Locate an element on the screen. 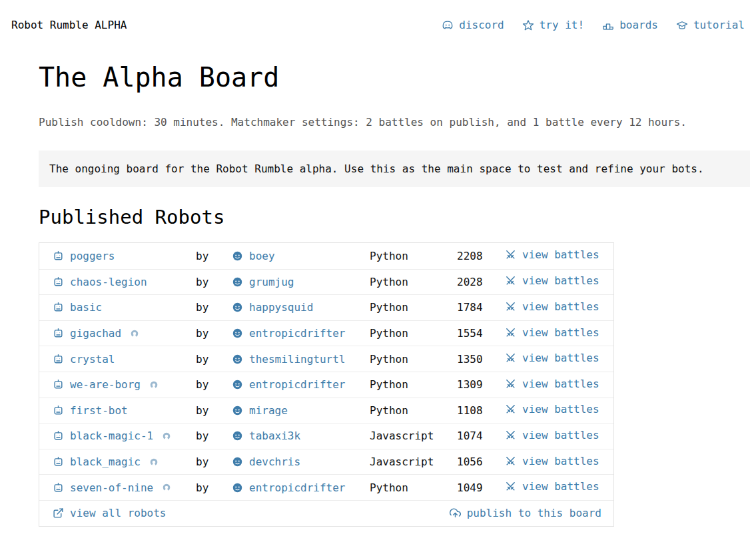 This screenshot has width=750, height=560. rating-value: 1784 is located at coordinates (471, 308).